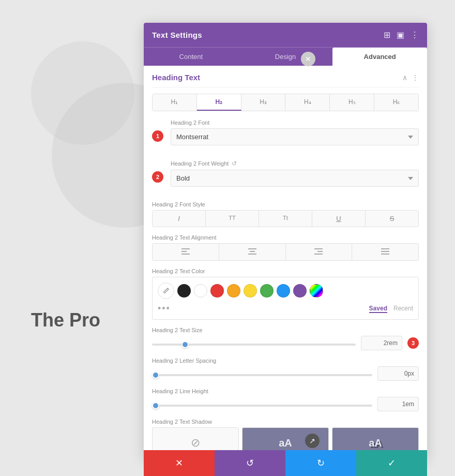  What do you see at coordinates (219, 102) in the screenshot?
I see `heading-tab-h2: H₂` at bounding box center [219, 102].